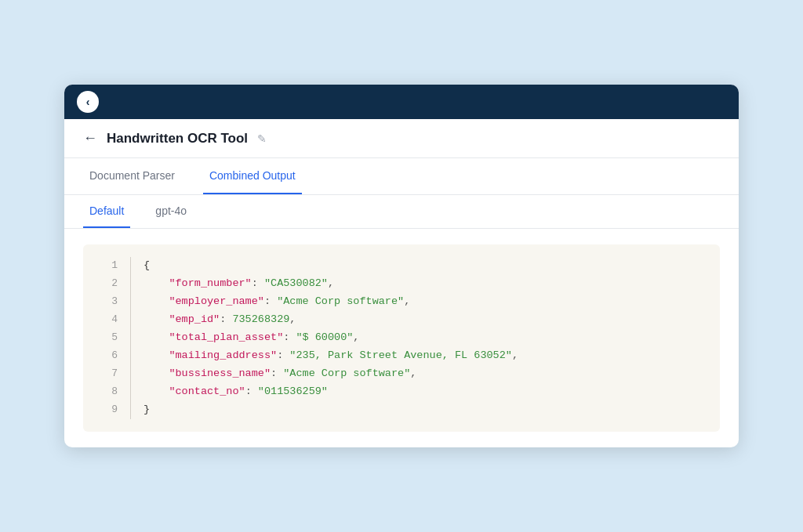 This screenshot has height=532, width=803. What do you see at coordinates (280, 375) in the screenshot?
I see `line-content-7: "bussiness_name": "Acme Corp software",` at bounding box center [280, 375].